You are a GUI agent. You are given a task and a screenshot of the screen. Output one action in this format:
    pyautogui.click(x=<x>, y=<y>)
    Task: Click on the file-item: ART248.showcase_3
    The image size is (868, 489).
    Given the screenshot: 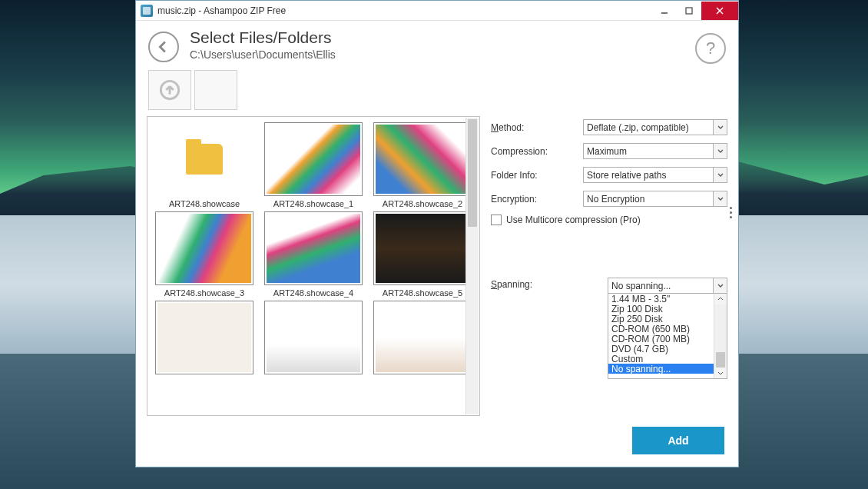 What is the action you would take?
    pyautogui.click(x=204, y=254)
    